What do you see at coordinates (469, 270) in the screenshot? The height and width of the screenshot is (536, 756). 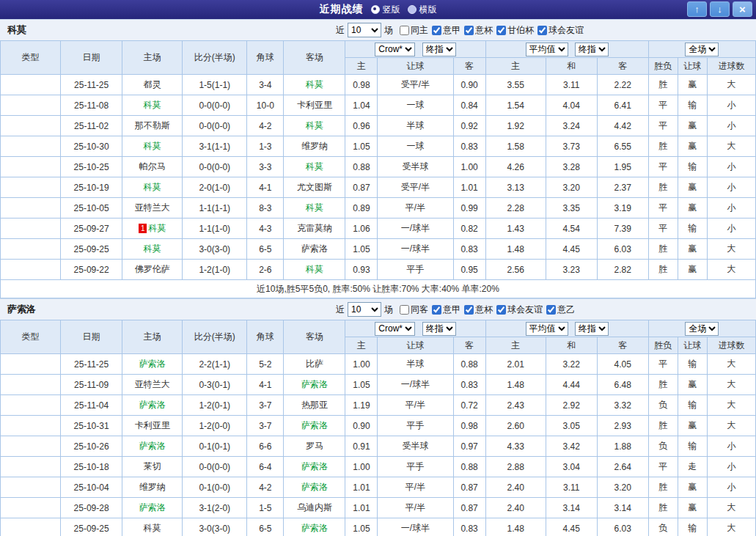 I see `handicap-away-odds: 0.95` at bounding box center [469, 270].